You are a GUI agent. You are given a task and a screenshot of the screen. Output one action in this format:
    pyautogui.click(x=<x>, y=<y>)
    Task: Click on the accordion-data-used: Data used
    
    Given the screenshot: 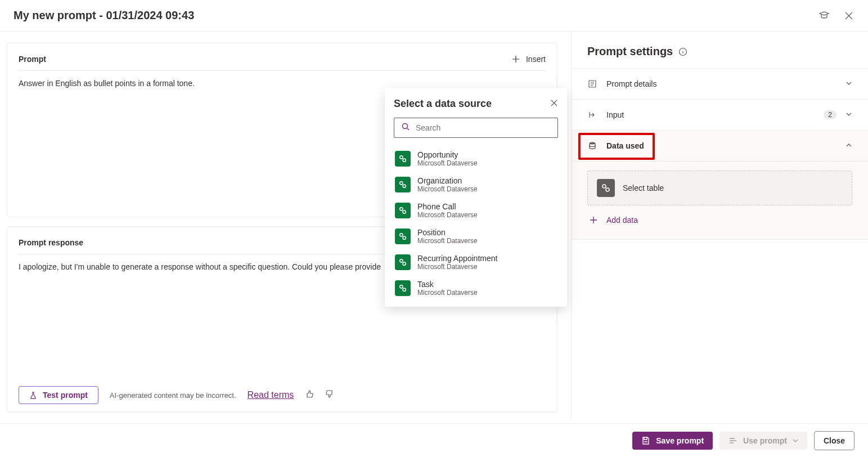 What is the action you would take?
    pyautogui.click(x=720, y=146)
    